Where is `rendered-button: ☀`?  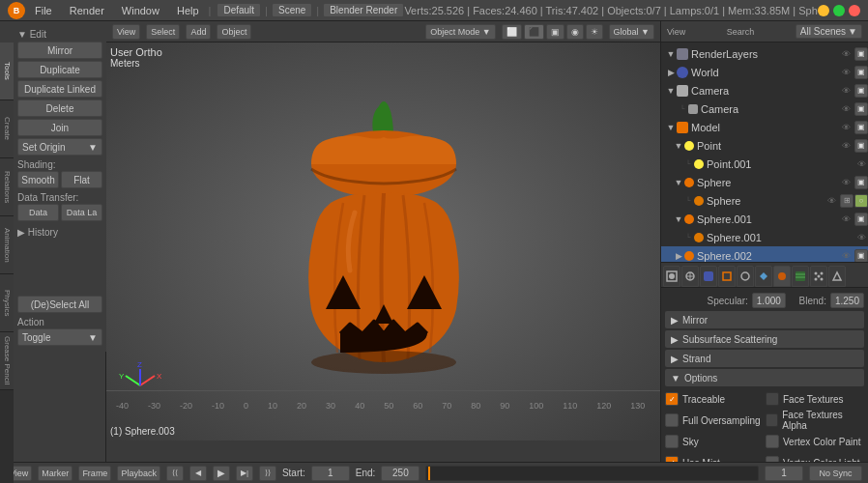
rendered-button: ☀ is located at coordinates (594, 32).